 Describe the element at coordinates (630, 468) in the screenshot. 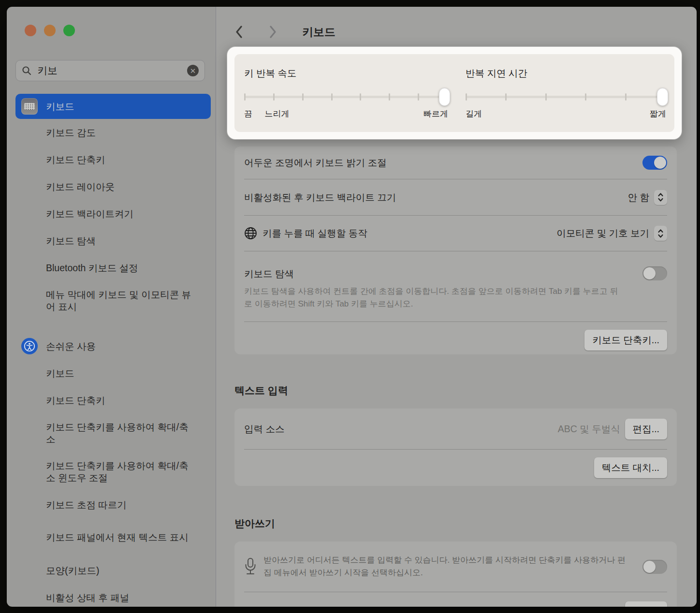

I see `text-replacements-button: 텍스트 대치...` at that location.